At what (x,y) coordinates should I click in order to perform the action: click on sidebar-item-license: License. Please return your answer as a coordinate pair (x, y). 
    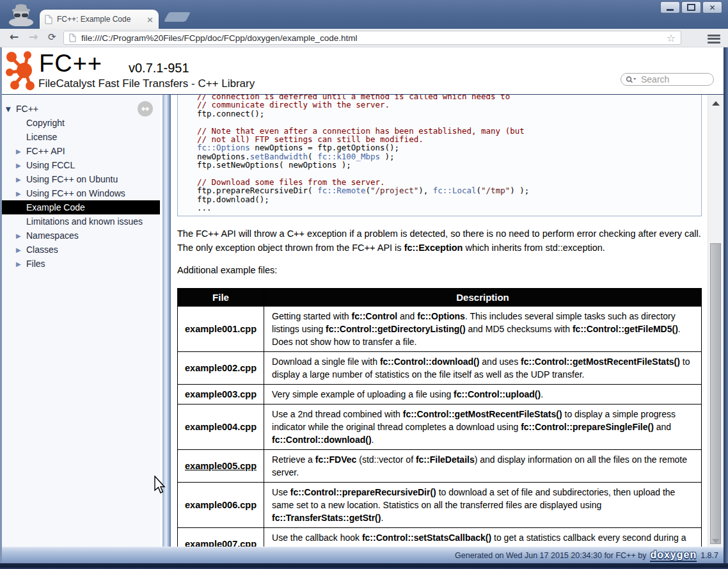
    Looking at the image, I should click on (81, 137).